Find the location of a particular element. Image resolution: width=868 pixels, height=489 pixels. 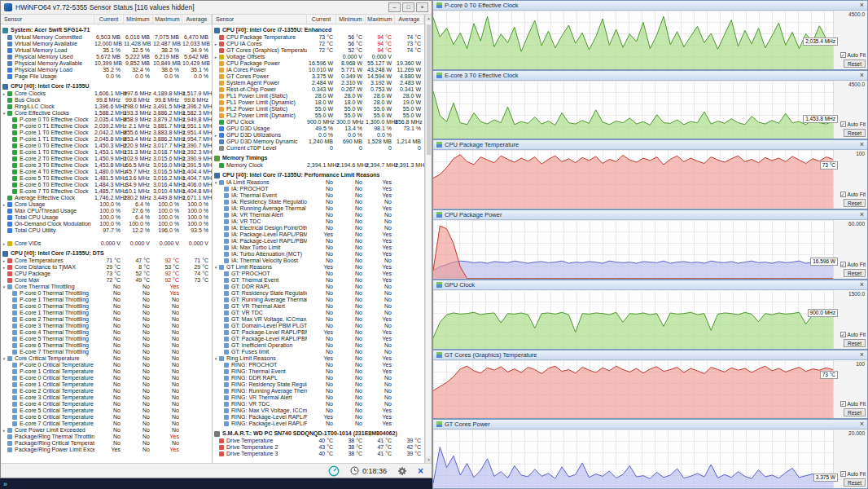

sensor-row: RING: Package-Level RAPL/PBM PL1YesNoYes is located at coordinates (318, 417).